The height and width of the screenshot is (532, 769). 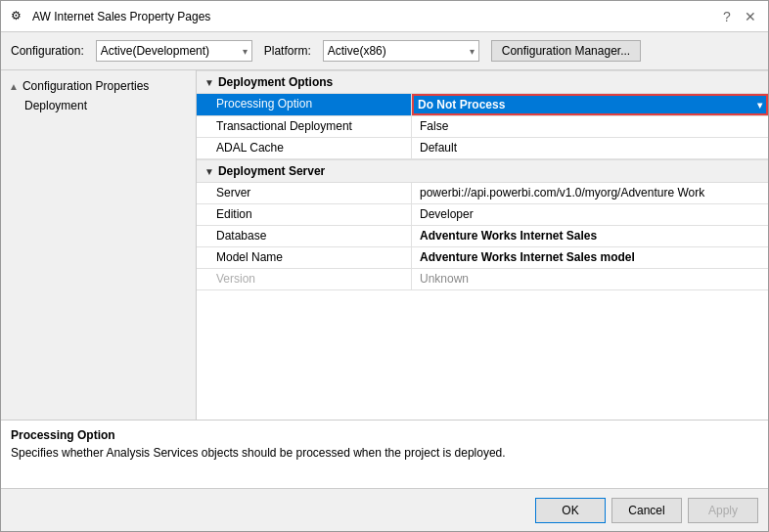 What do you see at coordinates (647, 510) in the screenshot?
I see `cancel-button: Cancel` at bounding box center [647, 510].